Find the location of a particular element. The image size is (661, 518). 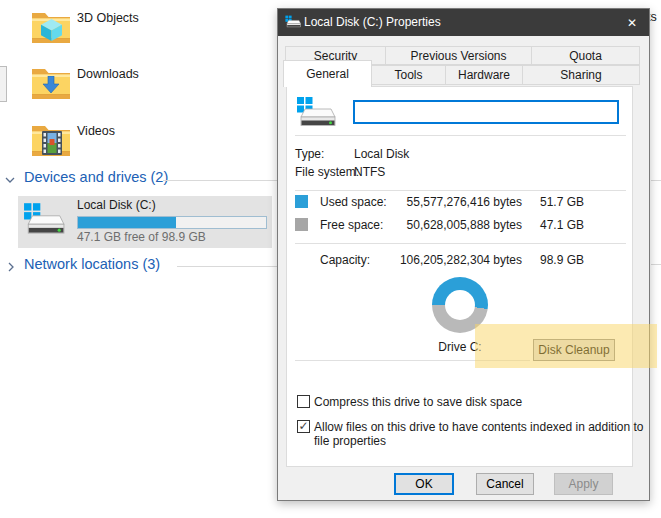

group-label: Devices and drives (2) is located at coordinates (96, 177).